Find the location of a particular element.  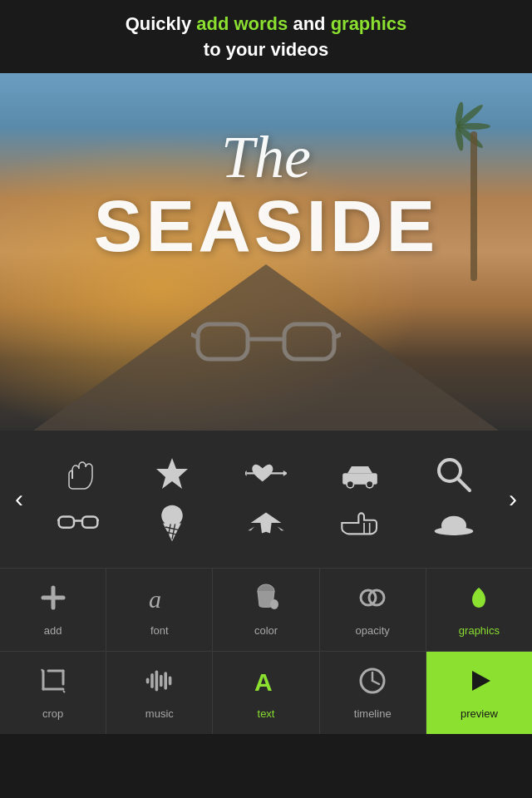

header-title: Quickly add words and graphics is located at coordinates (266, 25).